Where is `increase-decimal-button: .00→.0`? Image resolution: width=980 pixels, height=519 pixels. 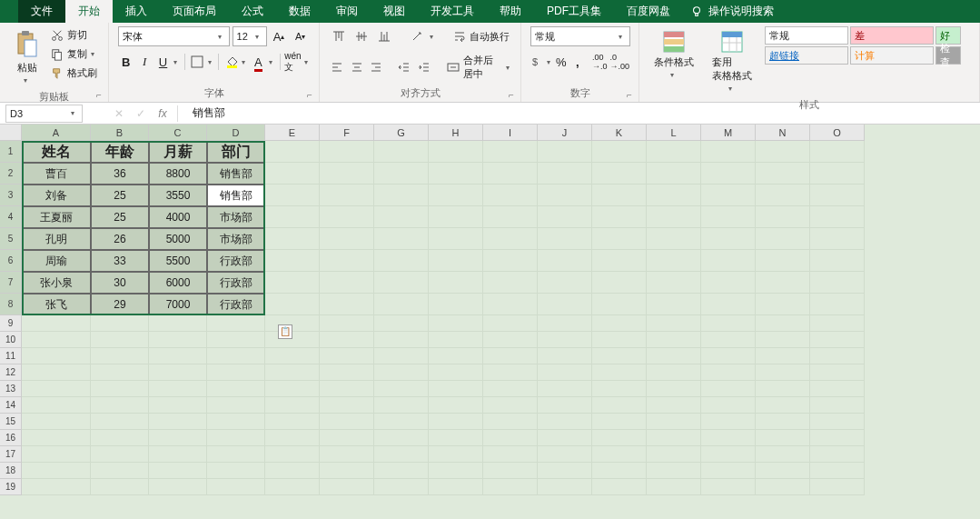 increase-decimal-button: .00→.0 is located at coordinates (599, 62).